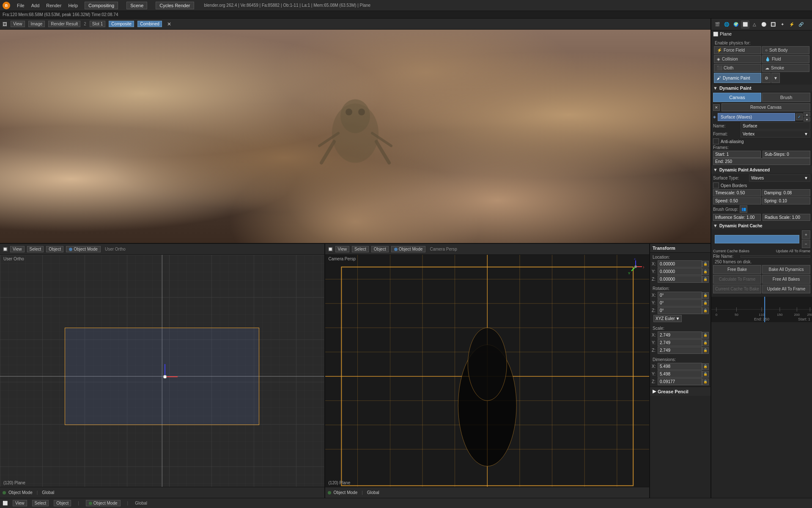  Describe the element at coordinates (20, 503) in the screenshot. I see `view-menu-status: View` at that location.